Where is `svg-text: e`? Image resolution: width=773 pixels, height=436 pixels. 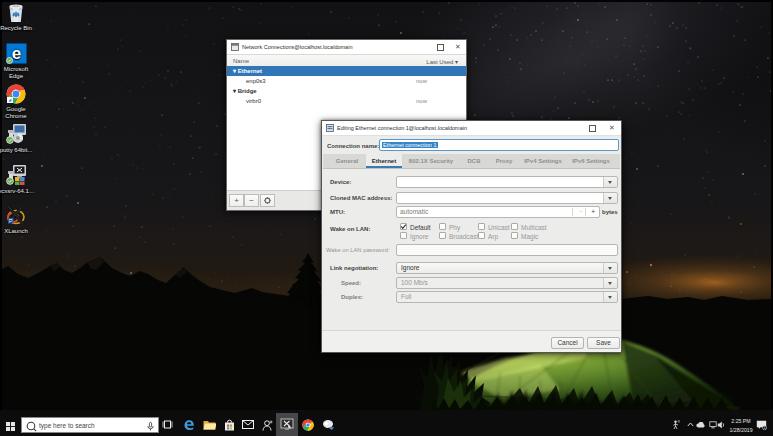
svg-text: e is located at coordinates (16, 54).